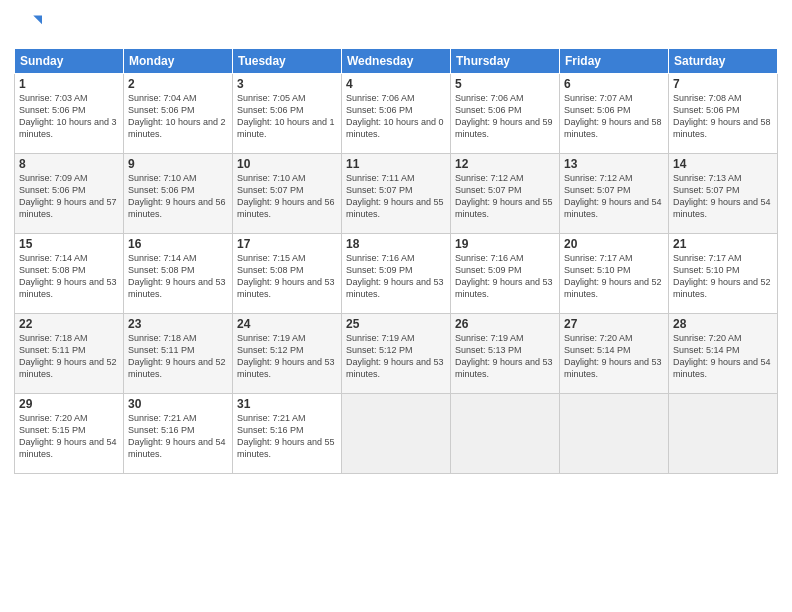 The image size is (792, 612). I want to click on day-number: 27, so click(614, 324).